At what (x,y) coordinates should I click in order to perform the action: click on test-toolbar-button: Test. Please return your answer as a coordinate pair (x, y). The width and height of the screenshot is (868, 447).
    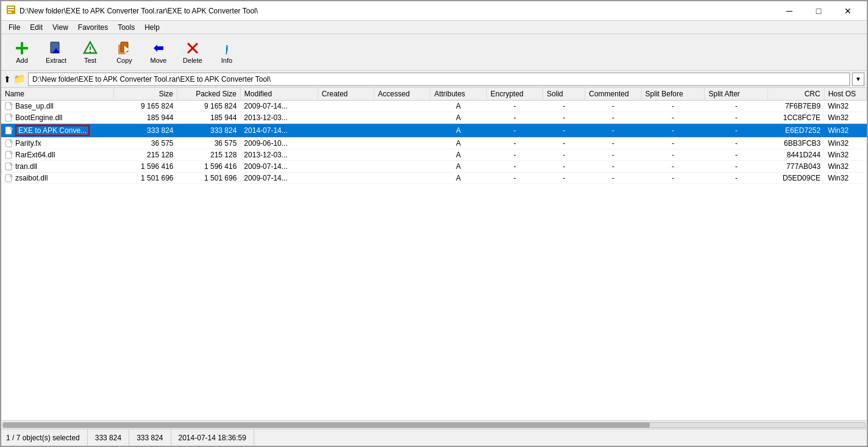
    Looking at the image, I should click on (90, 52).